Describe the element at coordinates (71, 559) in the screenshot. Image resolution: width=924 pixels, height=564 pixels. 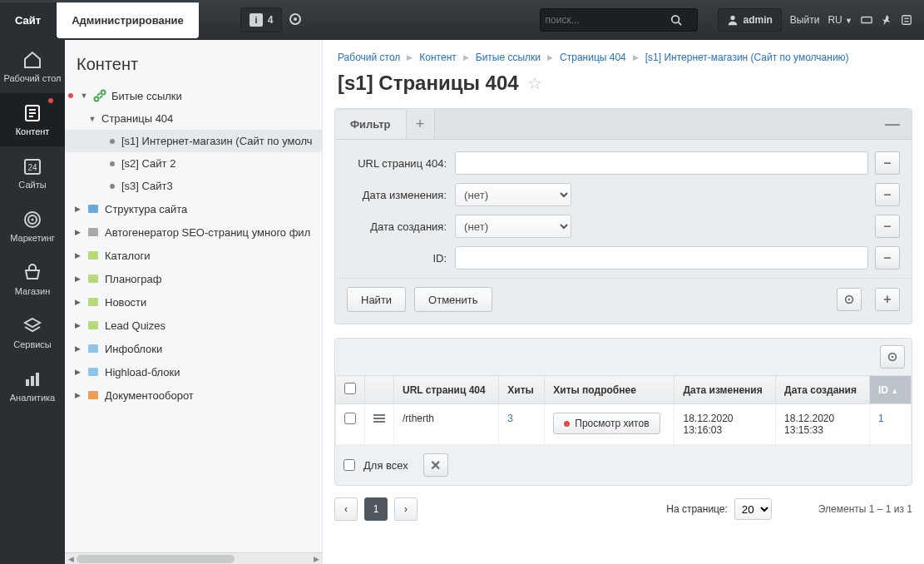
I see `scroll-left-arrow: ◀` at that location.